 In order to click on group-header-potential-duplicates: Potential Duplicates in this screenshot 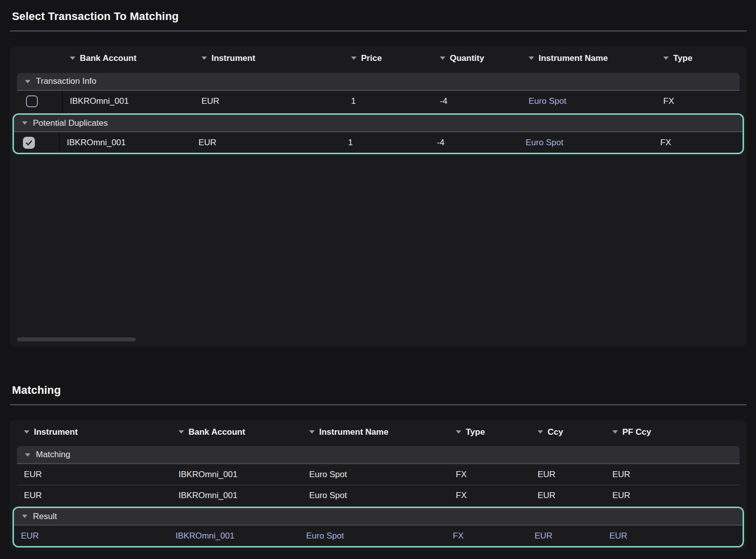, I will do `click(378, 124)`.